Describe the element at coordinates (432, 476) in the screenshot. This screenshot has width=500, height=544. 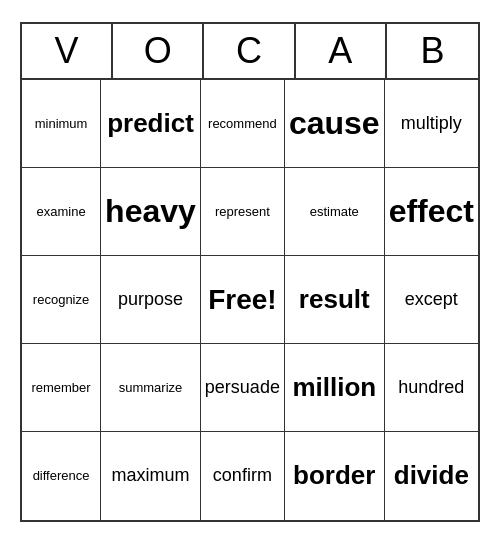
I see `bingo-cell-24: divide` at that location.